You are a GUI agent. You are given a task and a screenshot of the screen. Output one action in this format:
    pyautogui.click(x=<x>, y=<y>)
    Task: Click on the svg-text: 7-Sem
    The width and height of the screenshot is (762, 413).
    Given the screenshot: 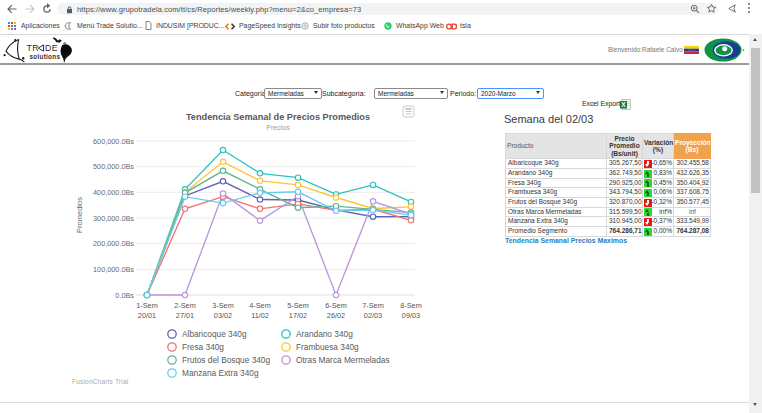 What is the action you would take?
    pyautogui.click(x=373, y=306)
    